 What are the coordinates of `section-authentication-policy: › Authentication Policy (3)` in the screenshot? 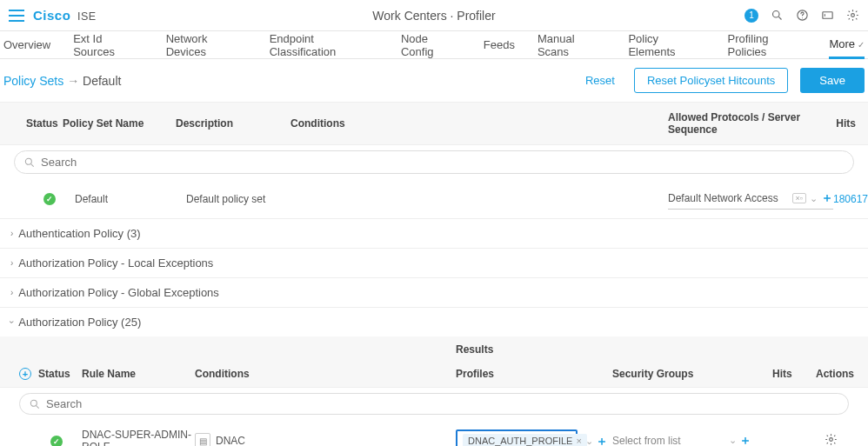 It's located at (434, 234).